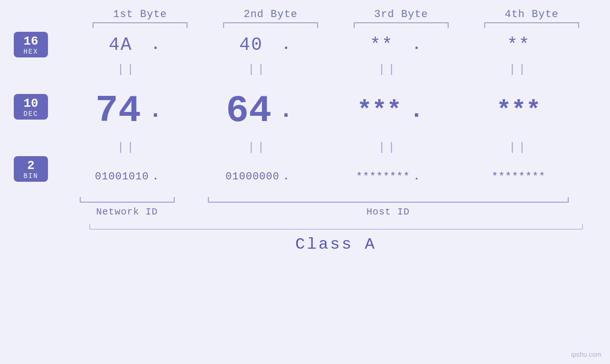  What do you see at coordinates (388, 212) in the screenshot?
I see `host-id-label: Host ID` at bounding box center [388, 212].